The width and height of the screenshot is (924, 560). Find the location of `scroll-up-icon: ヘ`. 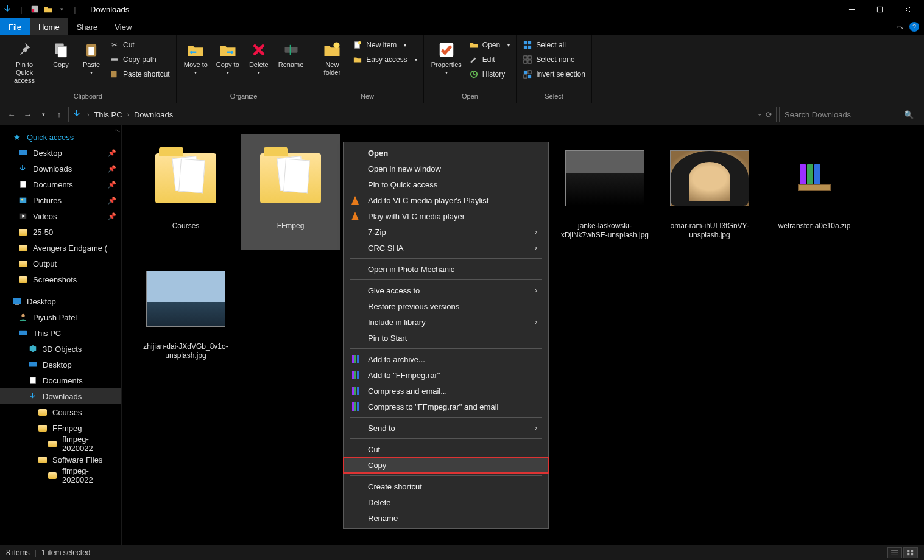

scroll-up-icon: ヘ is located at coordinates (117, 131).